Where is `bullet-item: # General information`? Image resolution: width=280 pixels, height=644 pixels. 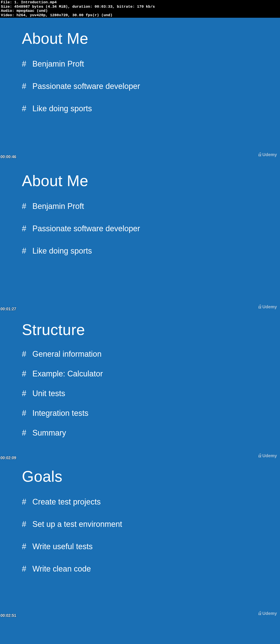
bullet-item: # General information is located at coordinates (140, 354).